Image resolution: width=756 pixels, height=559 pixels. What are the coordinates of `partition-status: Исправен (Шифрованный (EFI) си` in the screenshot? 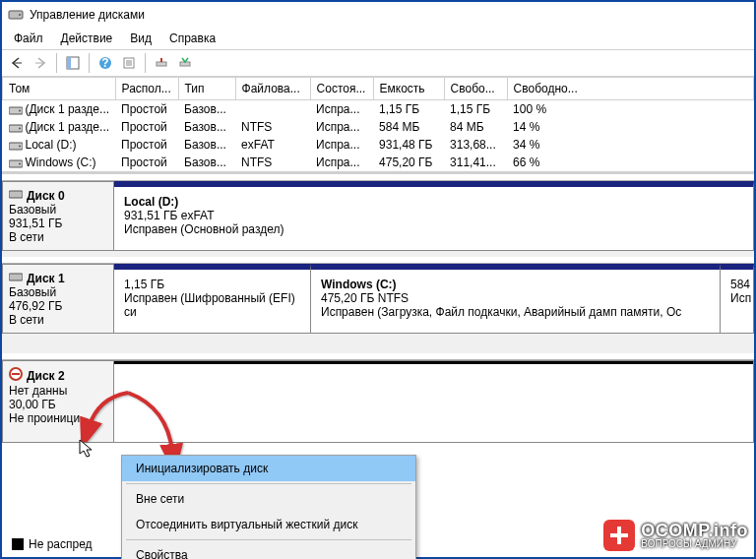 It's located at (213, 305).